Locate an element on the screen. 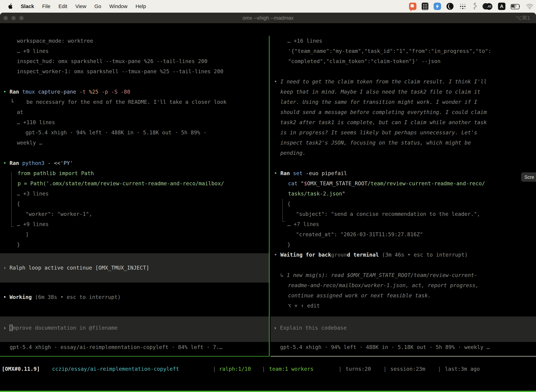 The image size is (536, 392). omx-status-segment: [OMX#0.11.9] is located at coordinates (21, 369).